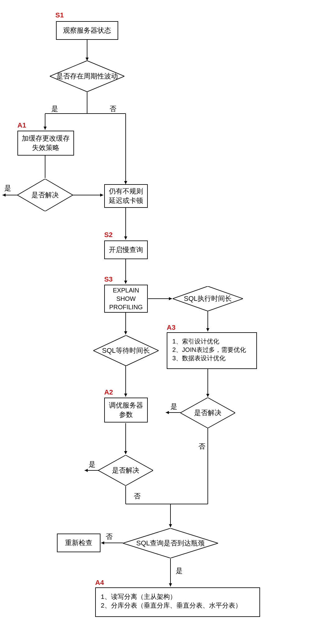 The height and width of the screenshot is (644, 312). I want to click on box-slowquery-text: 开启慢查询, so click(126, 250).